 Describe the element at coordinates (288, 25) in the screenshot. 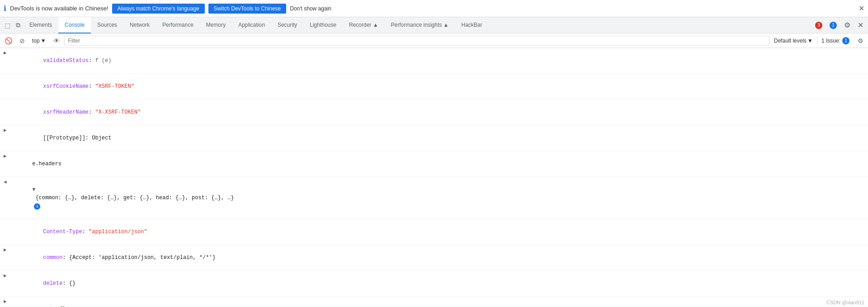

I see `tab-security: Security` at that location.